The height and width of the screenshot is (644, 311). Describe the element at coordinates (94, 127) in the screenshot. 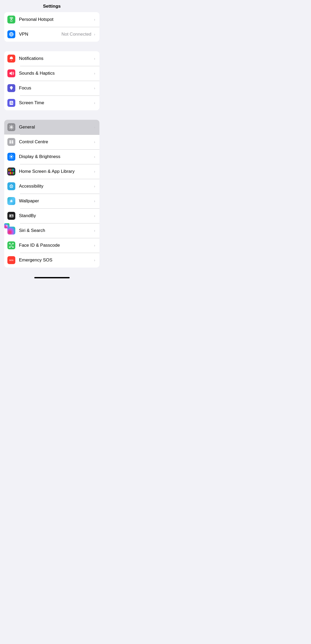

I see `general-chevron: ›` at that location.